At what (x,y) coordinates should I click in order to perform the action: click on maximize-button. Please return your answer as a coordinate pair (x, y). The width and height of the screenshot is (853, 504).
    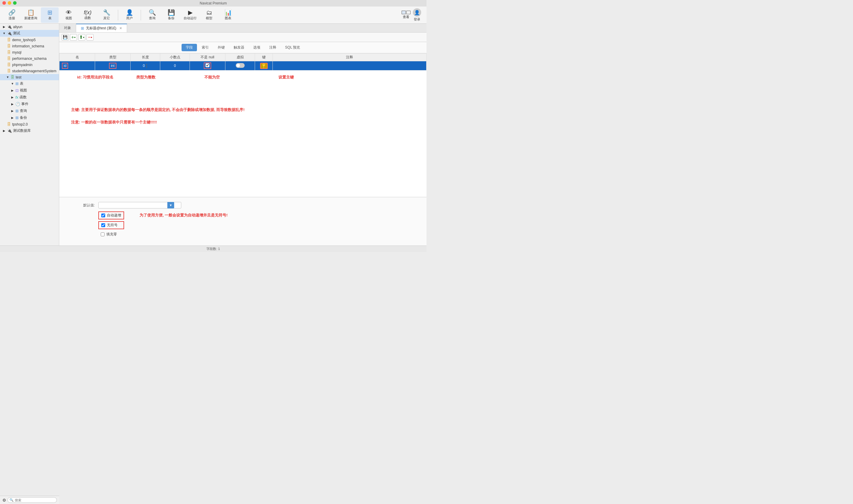
    Looking at the image, I should click on (15, 3).